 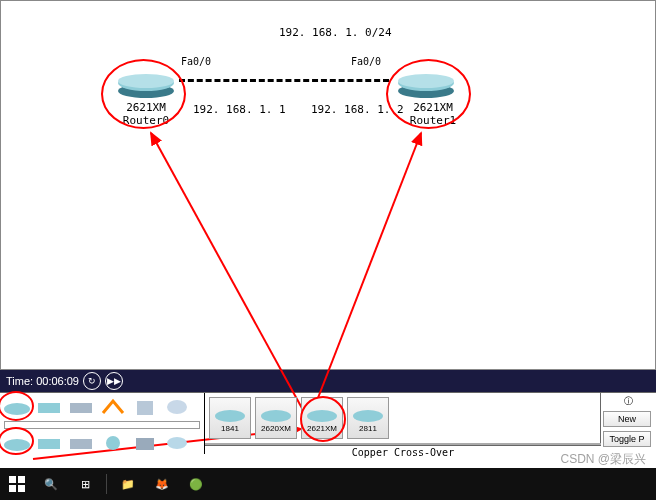 I want to click on device-2620xm: 2620XM, so click(x=276, y=418).